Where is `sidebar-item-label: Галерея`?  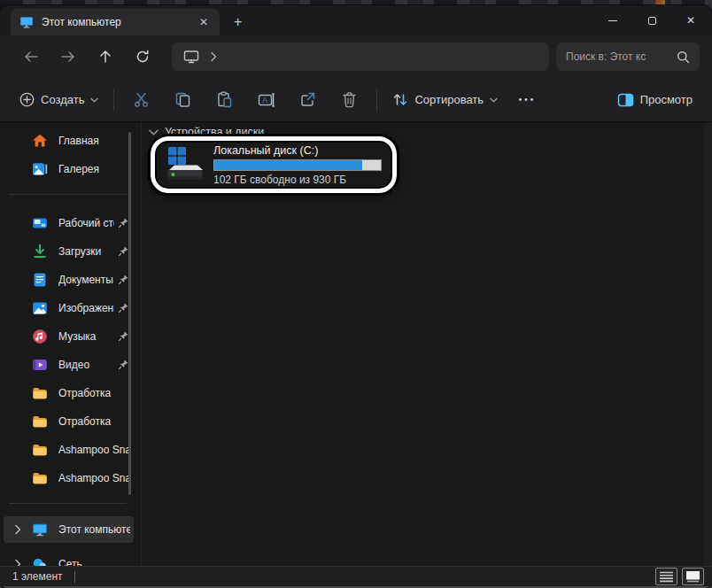
sidebar-item-label: Галерея is located at coordinates (94, 169).